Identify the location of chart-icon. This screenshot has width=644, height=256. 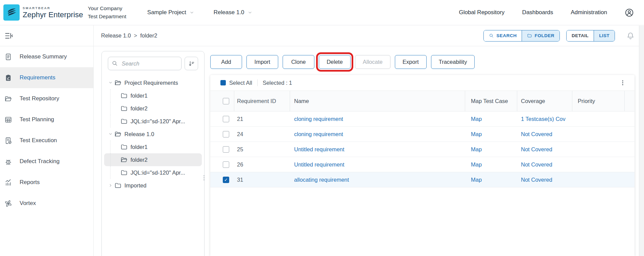
(8, 182).